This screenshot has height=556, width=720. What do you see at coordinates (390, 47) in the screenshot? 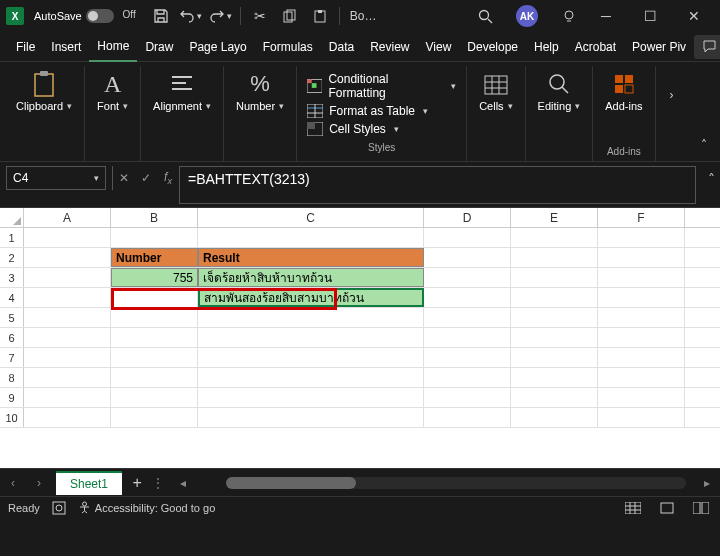
I see `tab-review: Review` at bounding box center [390, 47].